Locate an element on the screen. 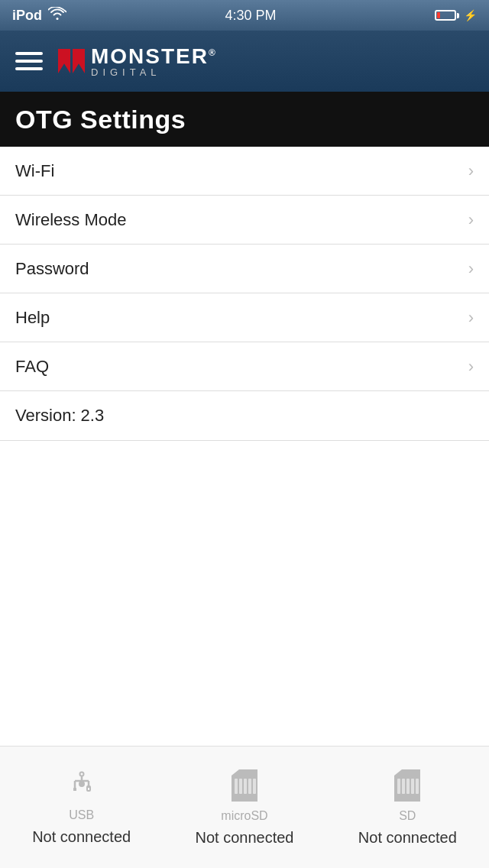 The image size is (489, 868). microsd-icon-area: microSD is located at coordinates (244, 795).